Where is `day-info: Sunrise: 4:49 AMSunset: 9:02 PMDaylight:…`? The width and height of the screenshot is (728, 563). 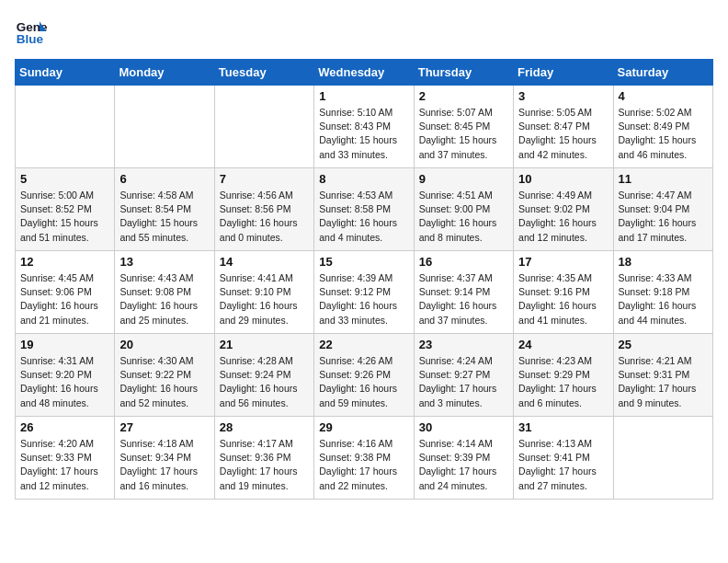
day-info: Sunrise: 4:49 AMSunset: 9:02 PMDaylight:… is located at coordinates (563, 217).